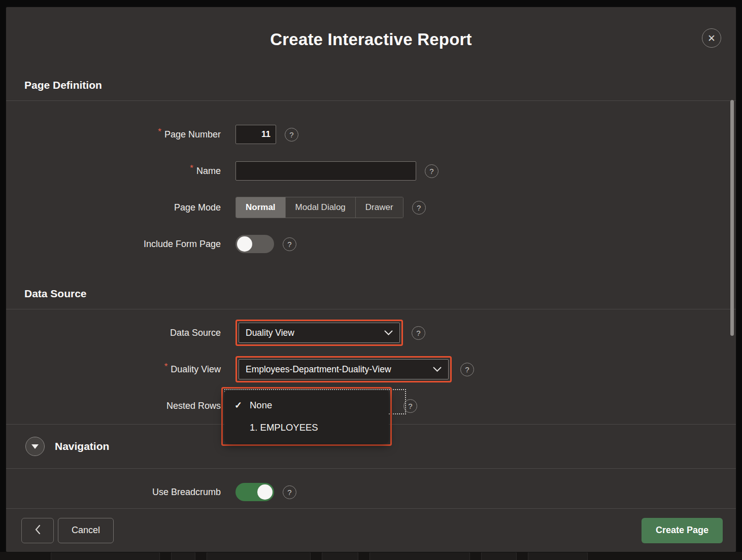 The height and width of the screenshot is (560, 742). Describe the element at coordinates (307, 428) in the screenshot. I see `dropdown-option-employees: 1. EMPLOYEES` at that location.